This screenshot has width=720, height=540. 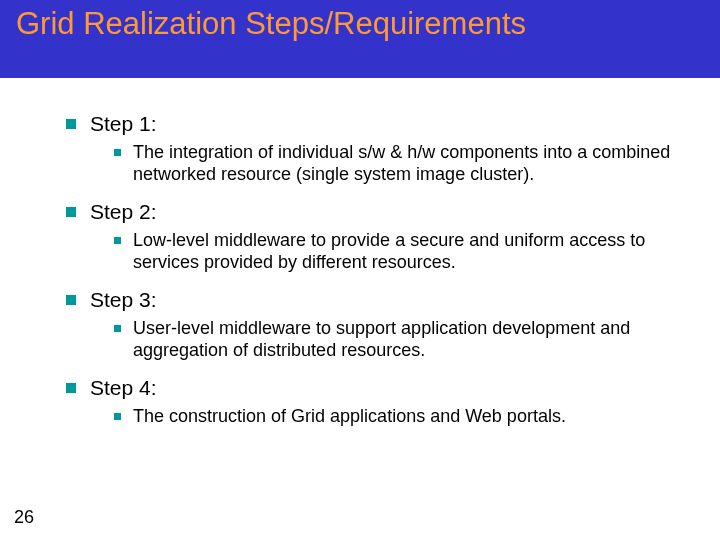 I want to click on step-item: Step 1: The integration of individual s/…, so click(x=373, y=149).